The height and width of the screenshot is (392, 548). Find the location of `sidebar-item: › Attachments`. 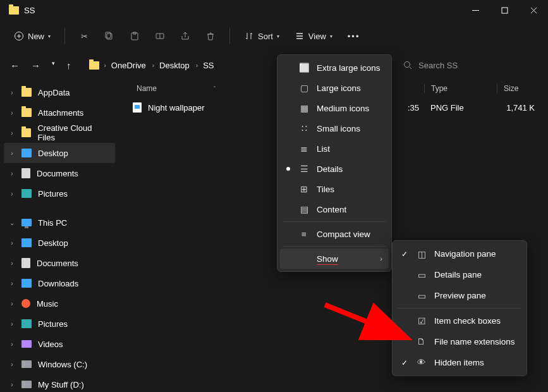

sidebar-item: › Attachments is located at coordinates (59, 113).